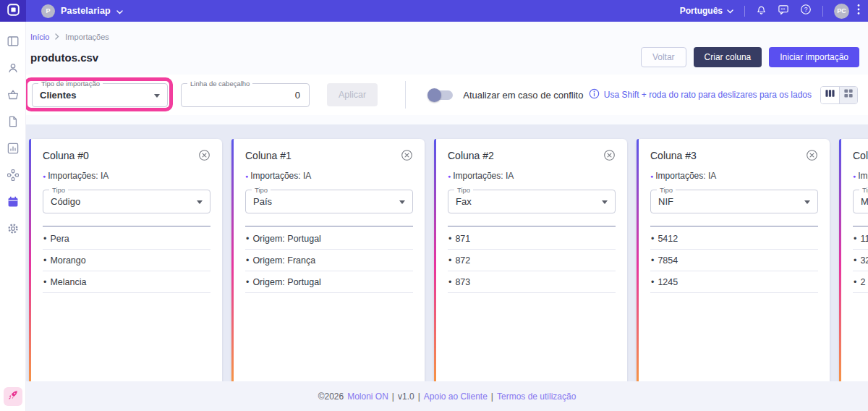  Describe the element at coordinates (13, 69) in the screenshot. I see `sidebar-item-clients` at that location.